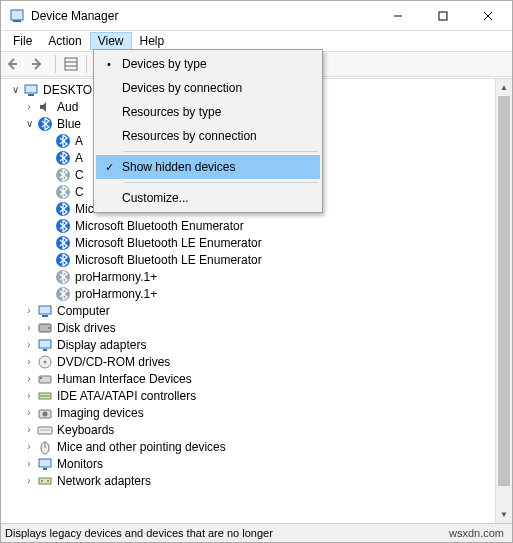 The image size is (513, 543). Describe the element at coordinates (248, 378) in the screenshot. I see `tree-category: ›Human Interface Devices` at that location.